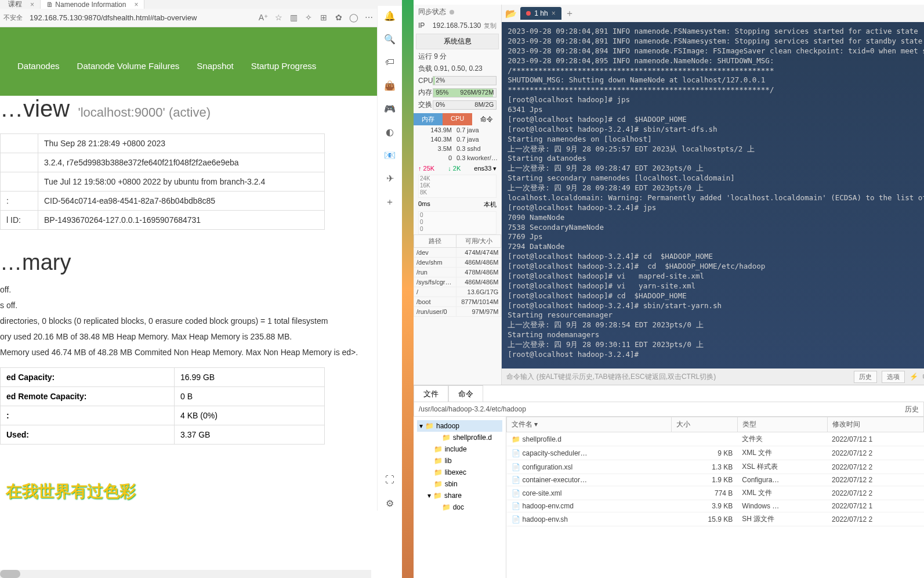 This screenshot has height=578, width=924. Describe the element at coordinates (528, 13) in the screenshot. I see `status-dot-icon` at that location.